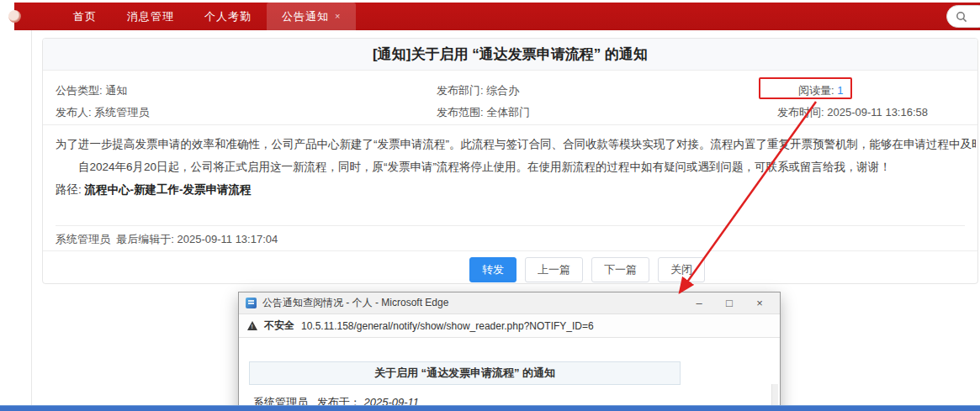 Image resolution: width=980 pixels, height=411 pixels. What do you see at coordinates (305, 17) in the screenshot?
I see `nav-item-label: 公告通知` at bounding box center [305, 17].